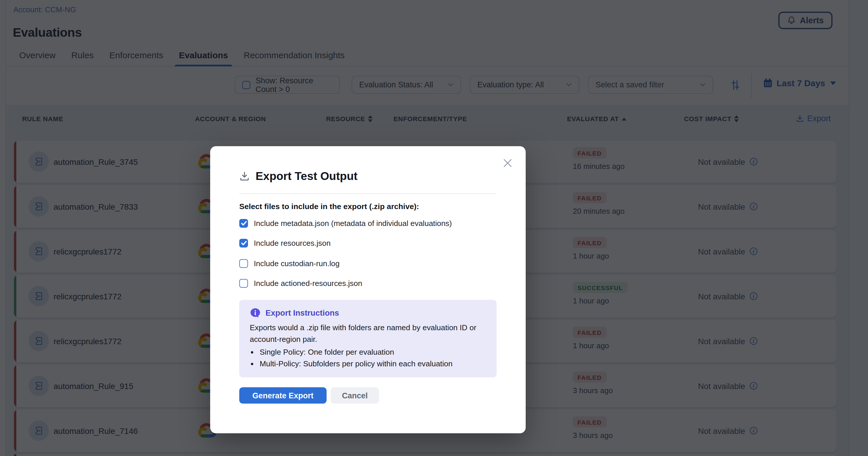  I want to click on export-option: Include resources.json, so click(285, 243).